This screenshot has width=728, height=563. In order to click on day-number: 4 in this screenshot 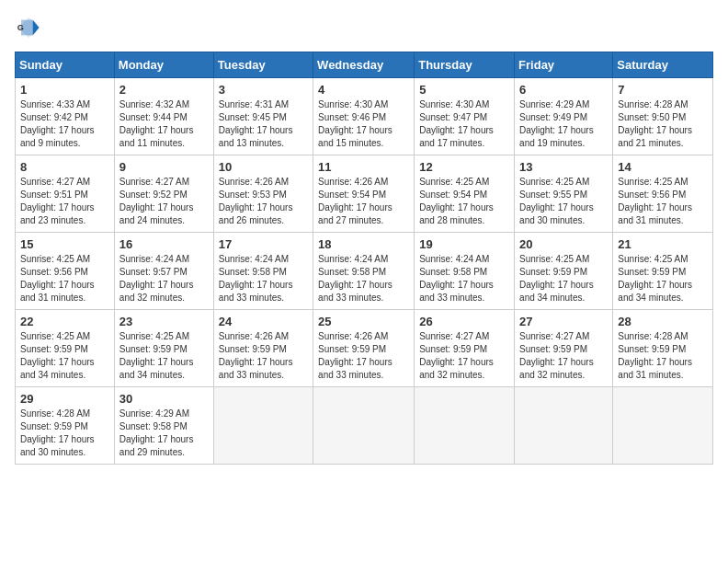, I will do `click(364, 90)`.